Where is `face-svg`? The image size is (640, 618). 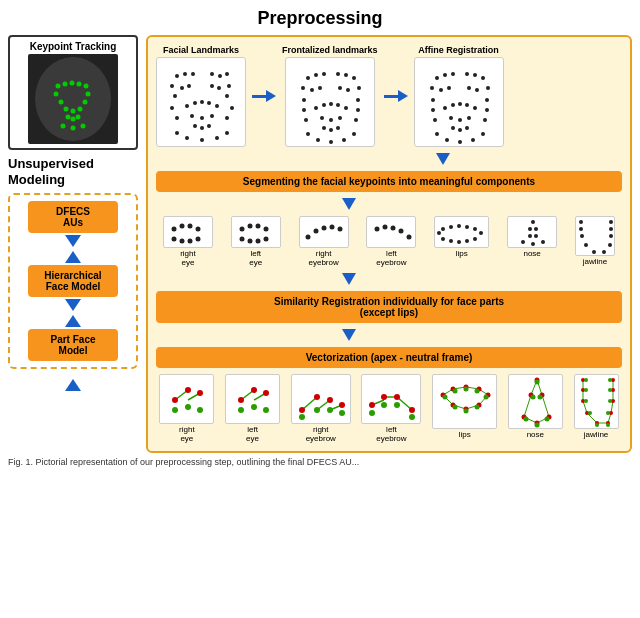
face-svg is located at coordinates (73, 99).